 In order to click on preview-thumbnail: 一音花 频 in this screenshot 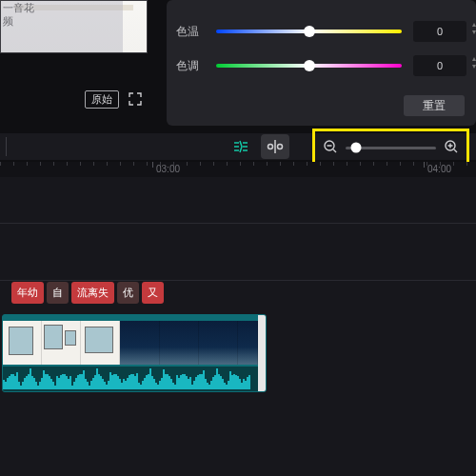, I will do `click(74, 27)`.